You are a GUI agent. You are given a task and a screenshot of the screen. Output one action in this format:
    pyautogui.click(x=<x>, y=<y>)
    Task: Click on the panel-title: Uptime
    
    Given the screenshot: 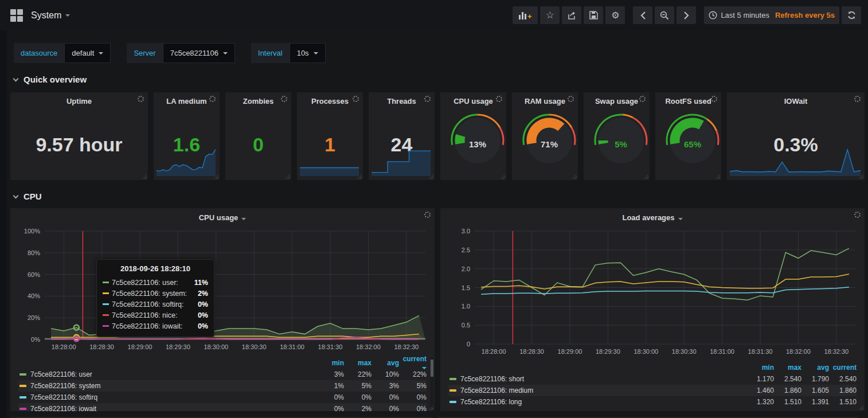 What is the action you would take?
    pyautogui.click(x=79, y=99)
    